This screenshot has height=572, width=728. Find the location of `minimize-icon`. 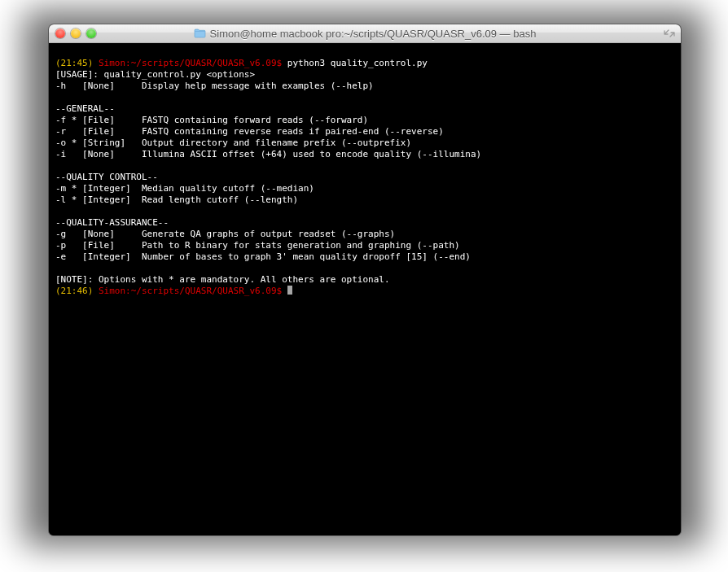

minimize-icon is located at coordinates (76, 33).